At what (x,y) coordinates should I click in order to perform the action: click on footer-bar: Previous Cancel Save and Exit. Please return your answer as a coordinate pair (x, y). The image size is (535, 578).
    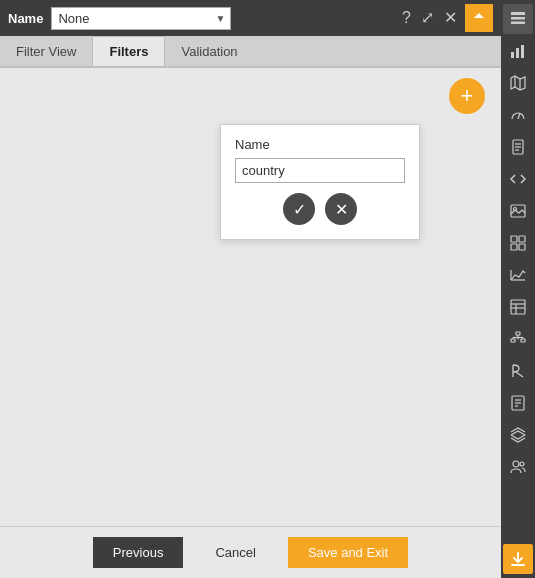
    Looking at the image, I should click on (250, 552).